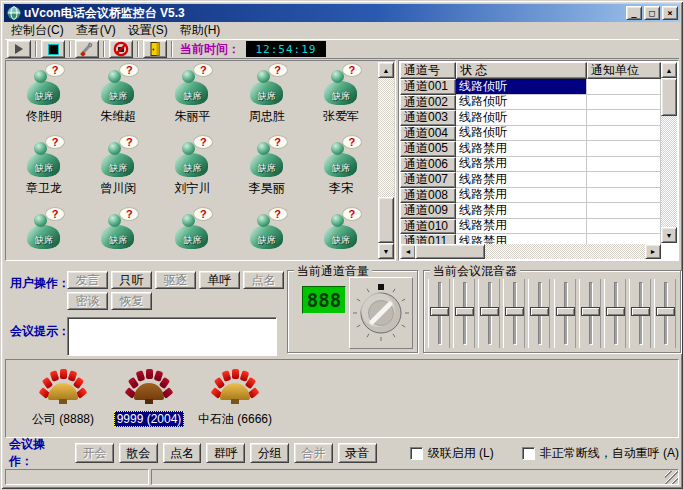 The width and height of the screenshot is (684, 490). Describe the element at coordinates (386, 160) in the screenshot. I see `member-vertical-scrollbar: ▲ ▼` at that location.